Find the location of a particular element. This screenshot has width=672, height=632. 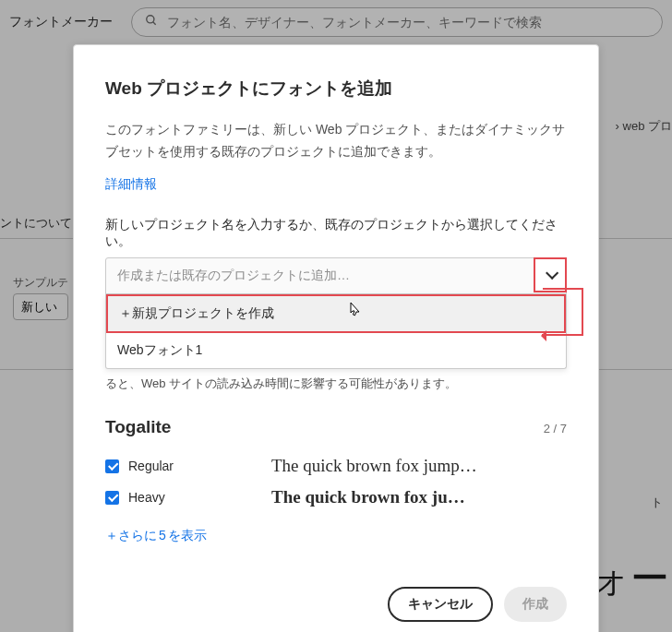

project-select-toggle is located at coordinates (550, 275).